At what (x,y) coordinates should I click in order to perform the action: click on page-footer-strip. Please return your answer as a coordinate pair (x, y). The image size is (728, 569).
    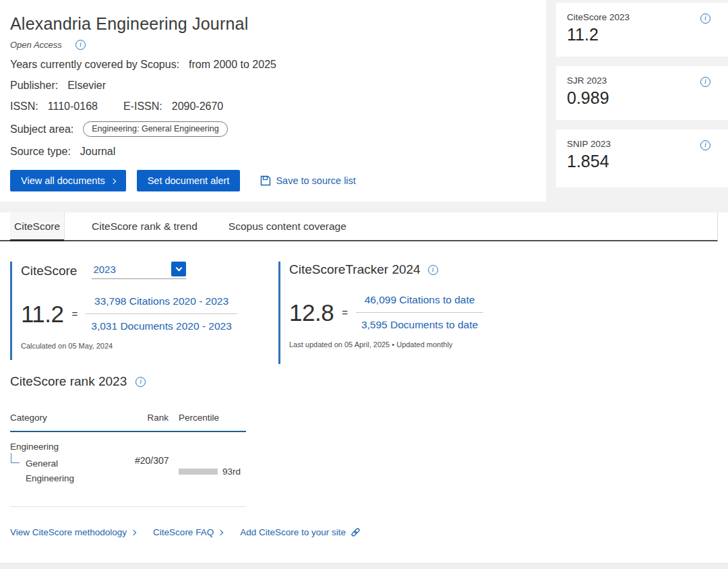
    Looking at the image, I should click on (364, 566).